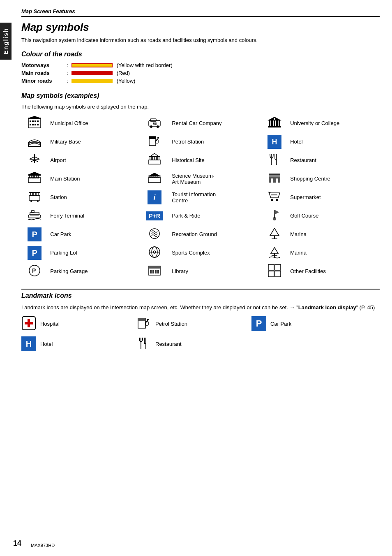  What do you see at coordinates (201, 336) in the screenshot?
I see `landmark-grid: Hospital Petrol Station P Car Park H Hot…` at bounding box center [201, 336].